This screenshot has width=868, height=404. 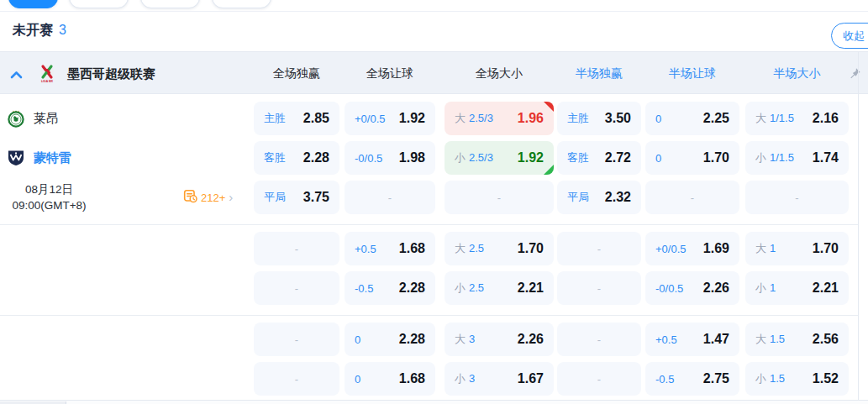 I want to click on odds-cell: 02.25, so click(x=692, y=118).